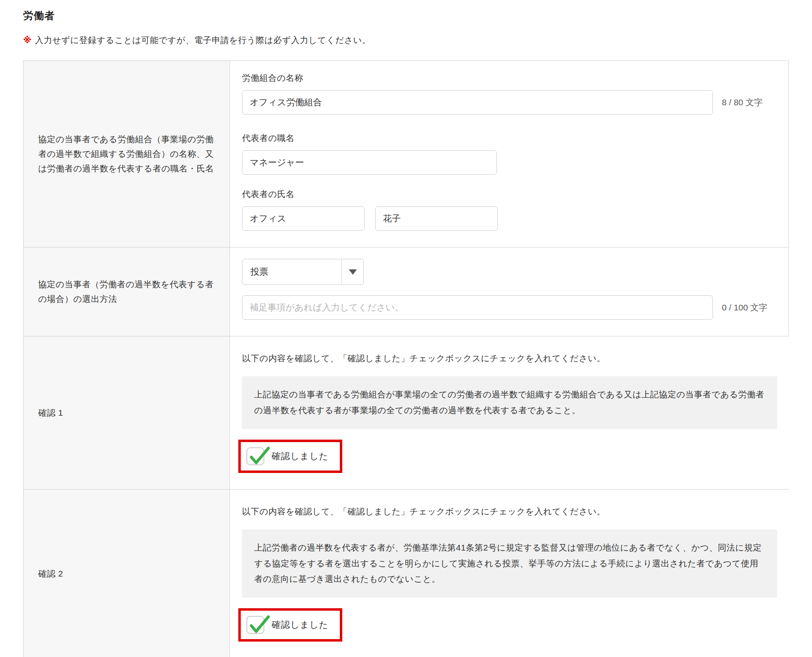 This screenshot has height=657, width=812. I want to click on confirm2-row-label: 確認 2, so click(127, 573).